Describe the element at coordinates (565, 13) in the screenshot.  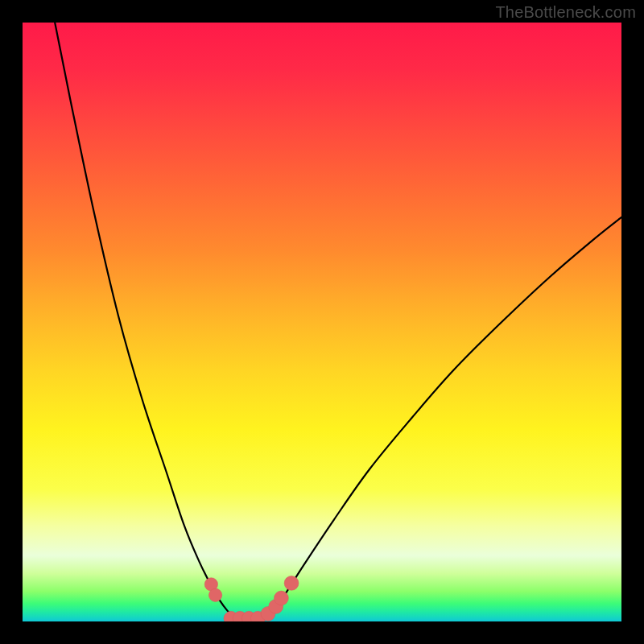
I see `attribution-text: TheBottleneck.com` at that location.